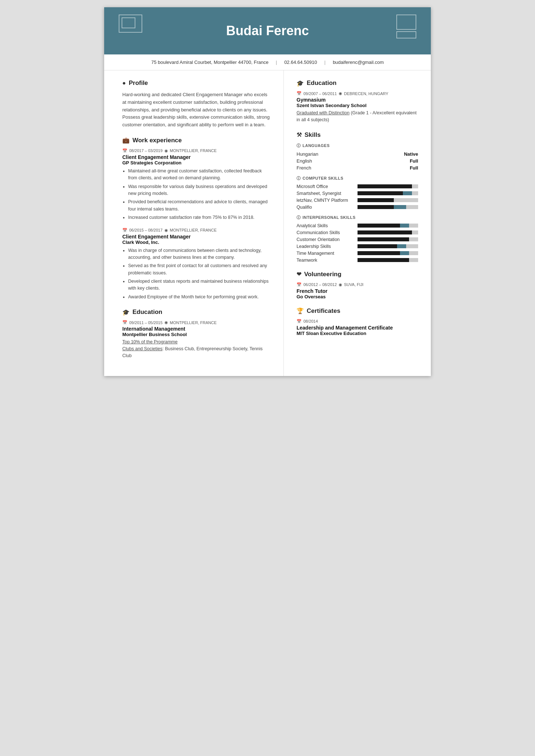 The width and height of the screenshot is (535, 756). What do you see at coordinates (197, 242) in the screenshot?
I see `job2-company: Clark Wood, Inc.` at bounding box center [197, 242].